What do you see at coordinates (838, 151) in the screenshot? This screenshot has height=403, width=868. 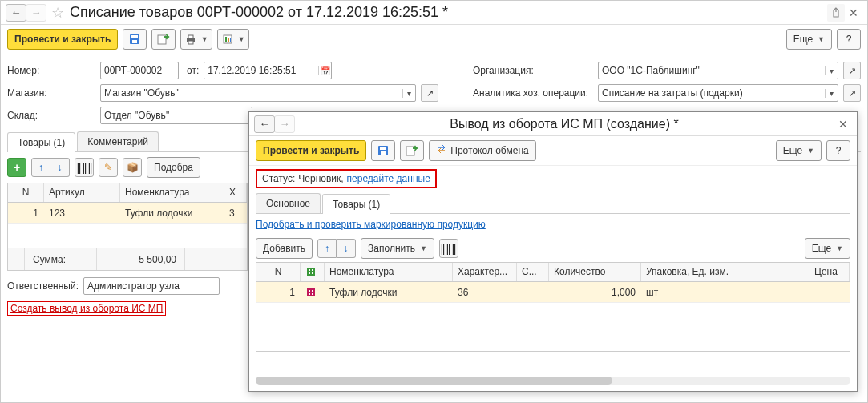 I see `sub-help-button: ?` at bounding box center [838, 151].